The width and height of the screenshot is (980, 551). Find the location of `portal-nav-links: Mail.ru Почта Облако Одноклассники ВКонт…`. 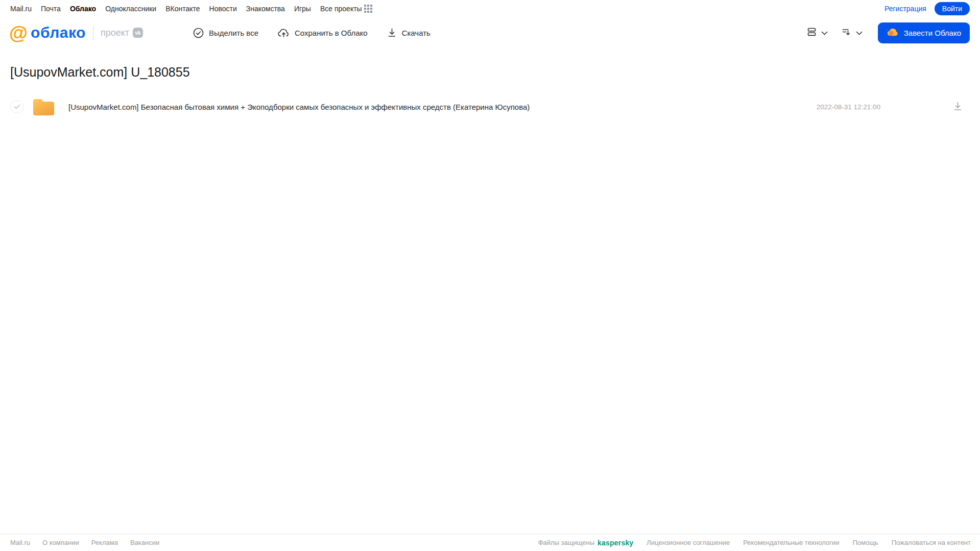

portal-nav-links: Mail.ru Почта Облако Одноклассники ВКонт… is located at coordinates (186, 9).